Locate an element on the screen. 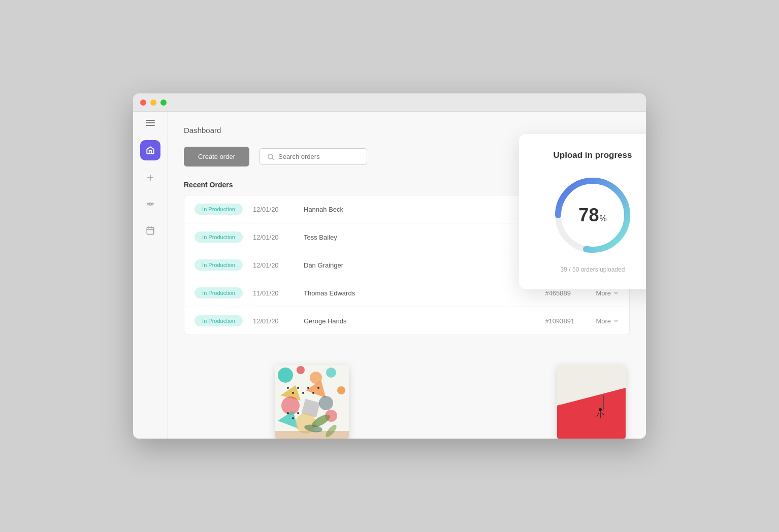  upload-subtitle: 39 / 50 orders uploaded is located at coordinates (593, 270).